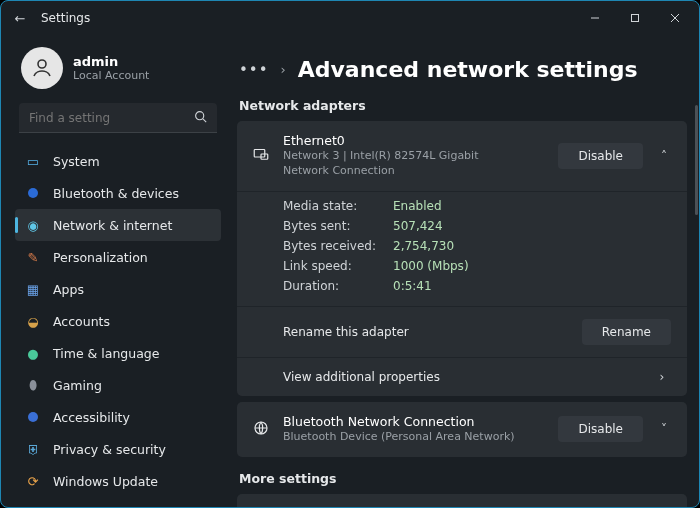  Describe the element at coordinates (403, 164) in the screenshot. I see `adapter-subtitle: Network 3 | Intel(R) 82574L Gigabit Netw…` at that location.